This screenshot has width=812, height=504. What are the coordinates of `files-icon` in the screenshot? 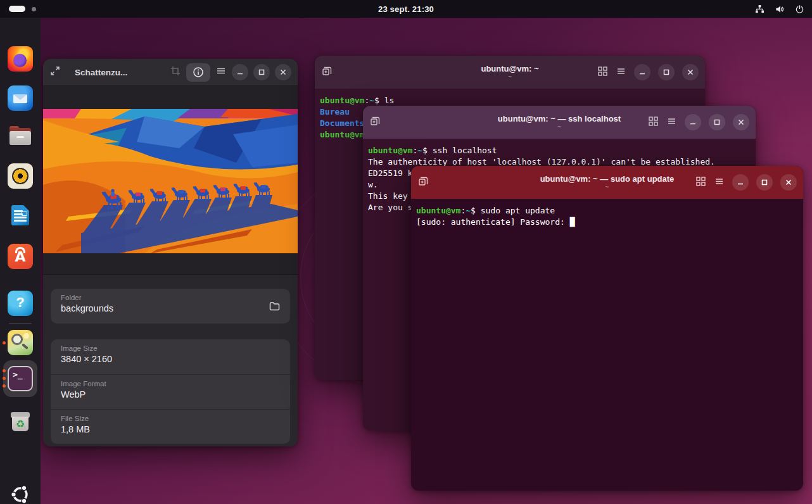 It's located at (20, 136).